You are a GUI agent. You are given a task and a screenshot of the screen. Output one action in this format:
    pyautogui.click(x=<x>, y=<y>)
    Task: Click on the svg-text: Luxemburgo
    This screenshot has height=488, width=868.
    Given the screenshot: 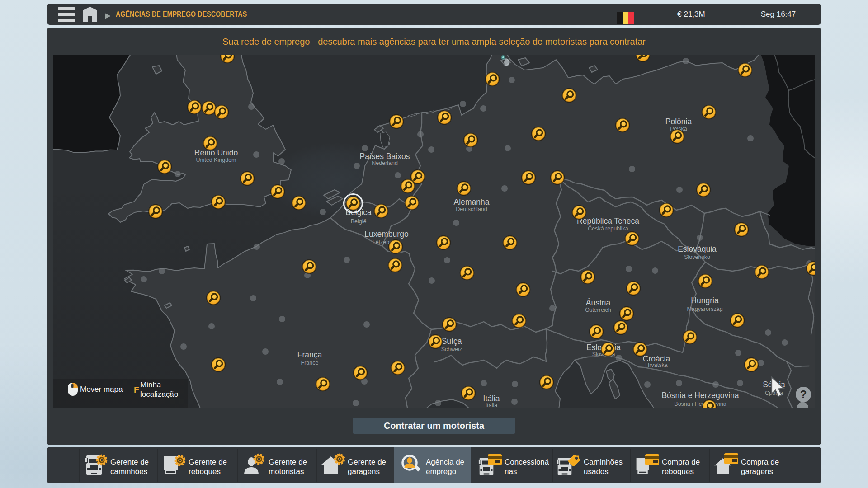 What is the action you would take?
    pyautogui.click(x=386, y=234)
    